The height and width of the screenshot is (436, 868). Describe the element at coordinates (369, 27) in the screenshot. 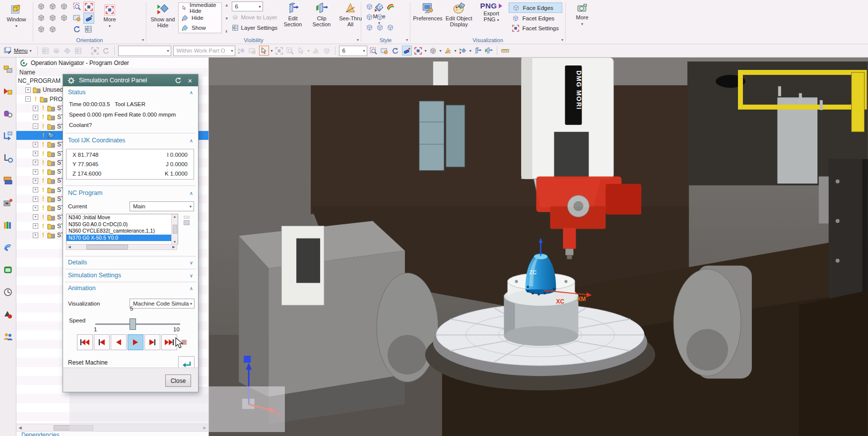

I see `hidden-edges-style-icon` at that location.